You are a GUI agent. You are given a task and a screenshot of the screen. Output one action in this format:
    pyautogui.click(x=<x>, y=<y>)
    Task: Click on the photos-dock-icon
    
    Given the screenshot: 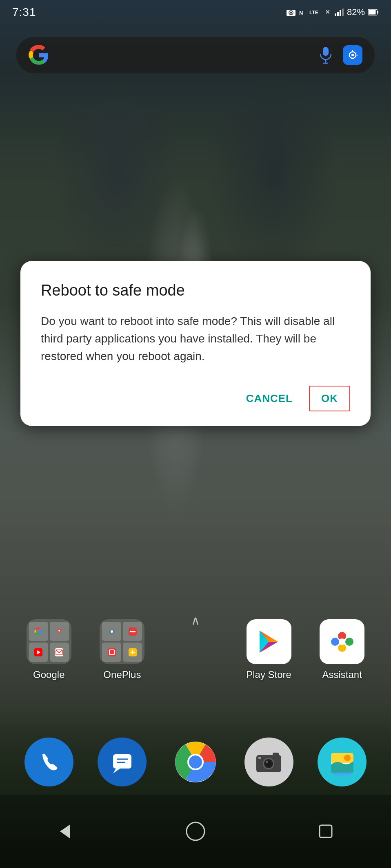 What is the action you would take?
    pyautogui.click(x=342, y=762)
    